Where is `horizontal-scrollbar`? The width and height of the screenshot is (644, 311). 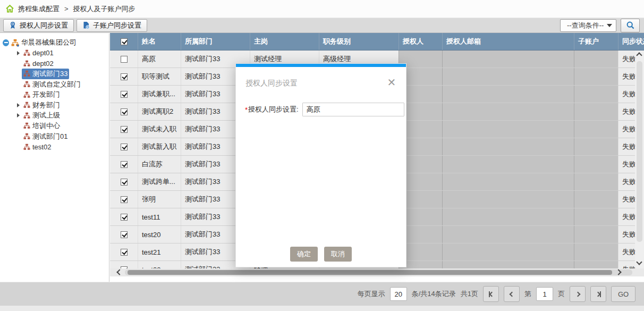 horizontal-scrollbar is located at coordinates (377, 272).